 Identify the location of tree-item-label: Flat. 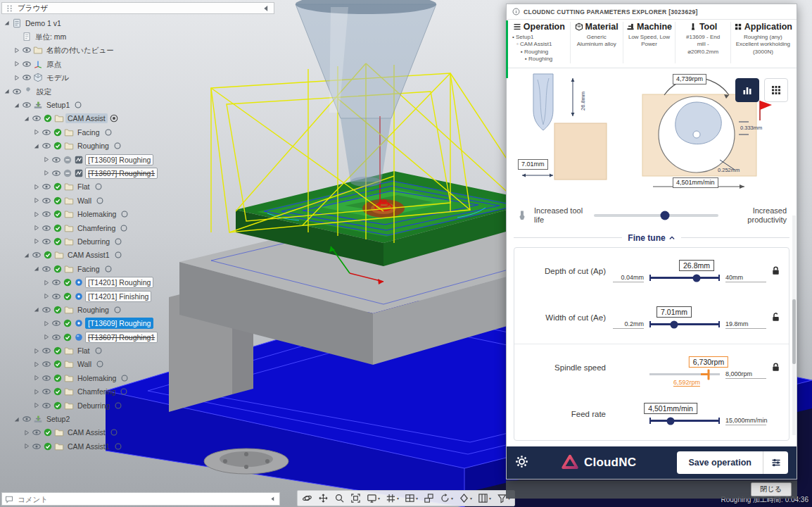
(84, 351).